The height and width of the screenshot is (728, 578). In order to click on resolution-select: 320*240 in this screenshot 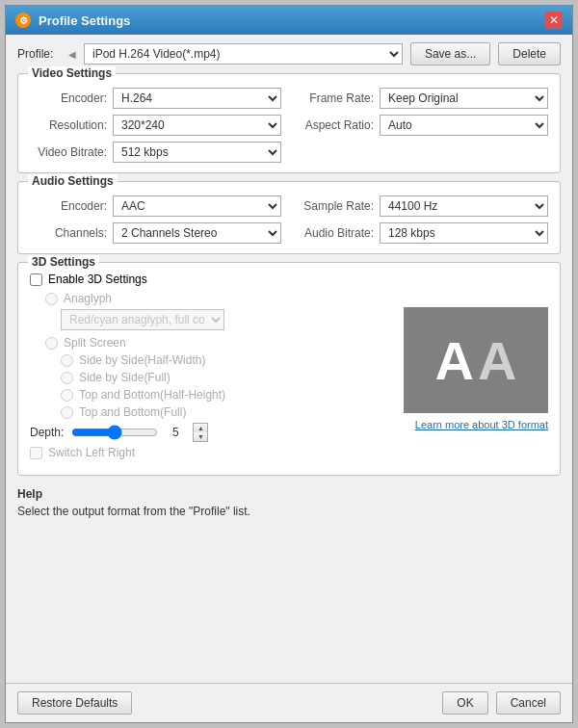, I will do `click(197, 125)`.